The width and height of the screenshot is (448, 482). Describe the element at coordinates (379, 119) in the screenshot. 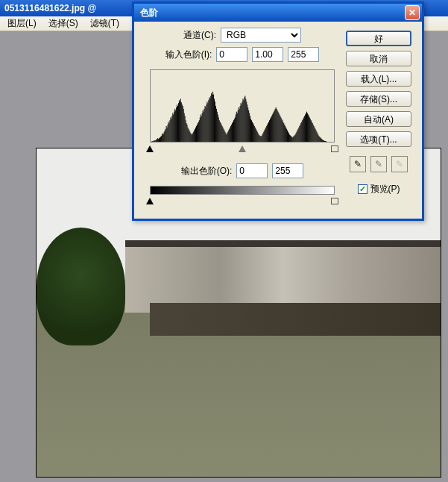

I see `auto-button: 自动(A)` at that location.